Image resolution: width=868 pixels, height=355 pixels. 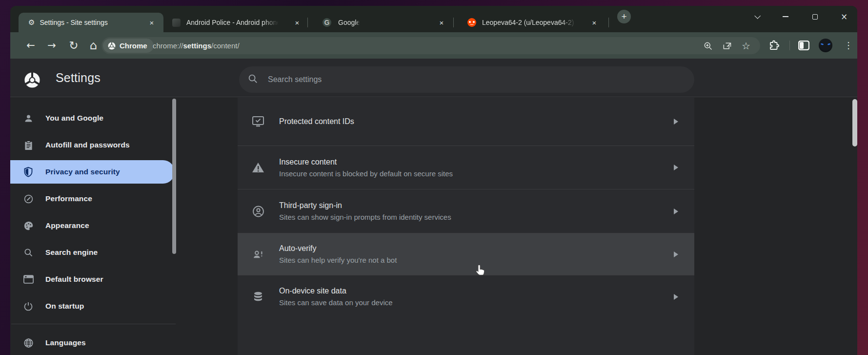 I want to click on avatar, so click(x=826, y=45).